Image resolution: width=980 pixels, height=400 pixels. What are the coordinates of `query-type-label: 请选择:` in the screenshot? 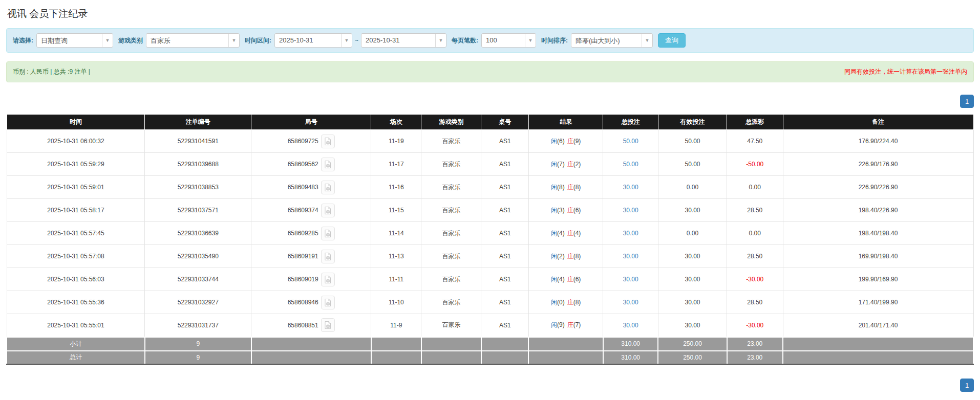 It's located at (23, 41).